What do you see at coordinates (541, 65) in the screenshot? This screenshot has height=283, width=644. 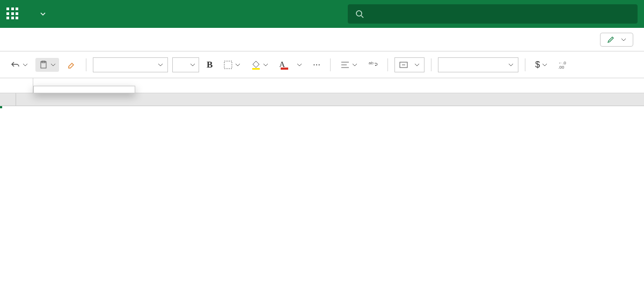 I see `currency-button: $` at bounding box center [541, 65].